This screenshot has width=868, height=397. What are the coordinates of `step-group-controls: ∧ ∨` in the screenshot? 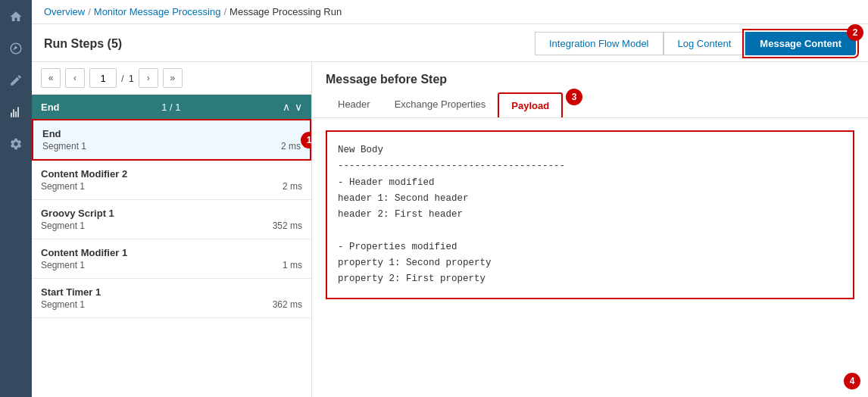 It's located at (292, 107).